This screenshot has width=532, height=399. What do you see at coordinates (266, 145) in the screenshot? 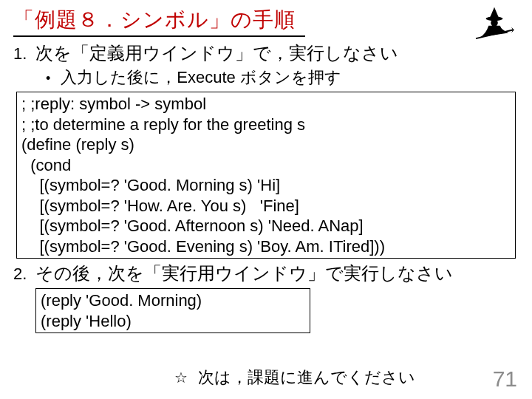
I see `code-line: (define (reply s)` at bounding box center [266, 145].